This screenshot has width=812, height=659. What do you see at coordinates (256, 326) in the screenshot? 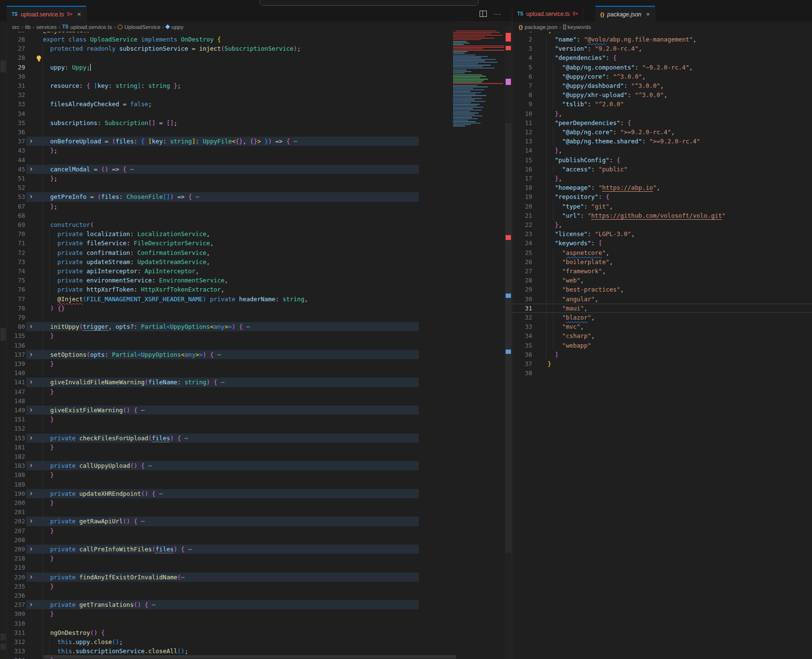
I see `code-line: 80› initUppy(trigger, opts?: Partial<Upp…` at bounding box center [256, 326].